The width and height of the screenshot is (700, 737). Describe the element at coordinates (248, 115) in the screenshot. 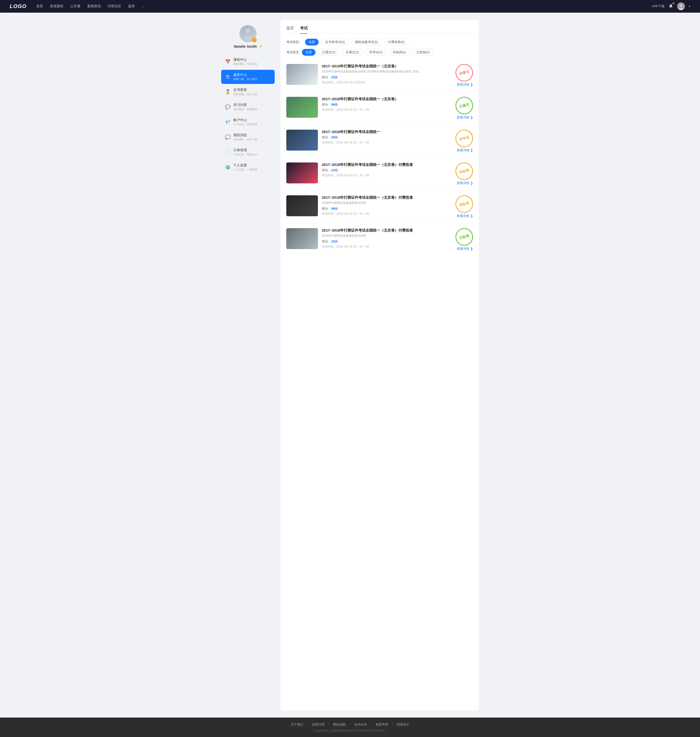

I see `sidebar-menu: 📅 课程中心 精彩课程、不容错过 ☰ 题库中心 海量习题、助力通关 🏅 证书荣誉…` at that location.